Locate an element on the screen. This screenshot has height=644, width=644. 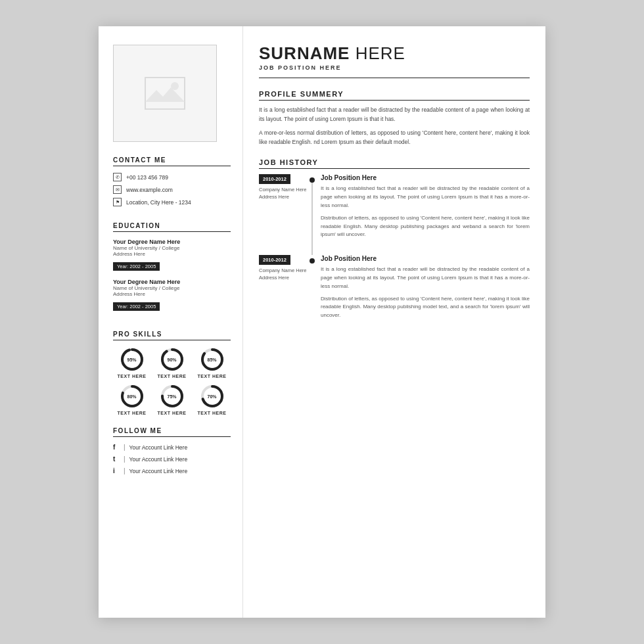
name-block: SURNAME HERE JOB POSITION HERE is located at coordinates (394, 62).